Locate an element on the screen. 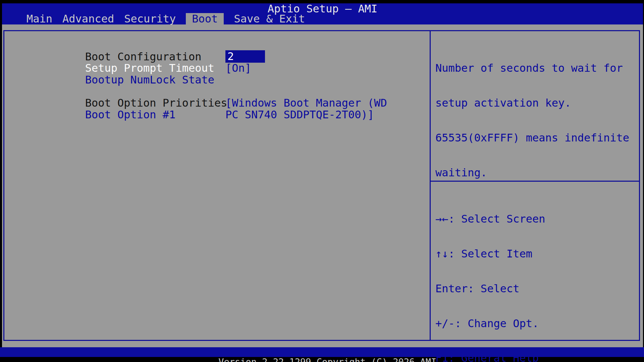 This screenshot has height=362, width=644. help-line: waiting. is located at coordinates (536, 173).